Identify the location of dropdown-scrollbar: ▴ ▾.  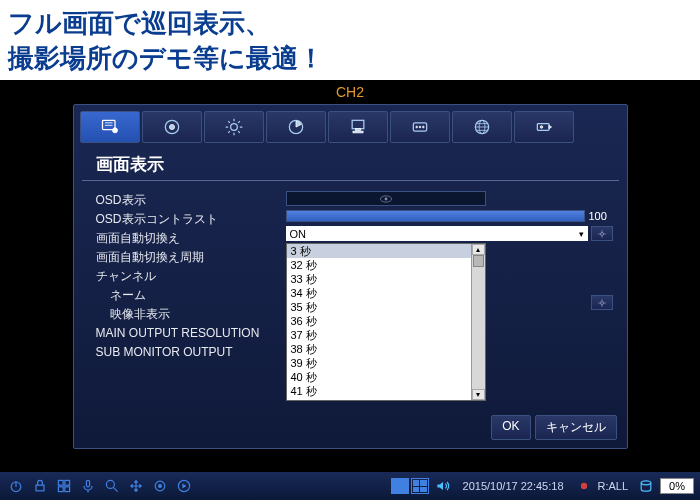
(478, 322).